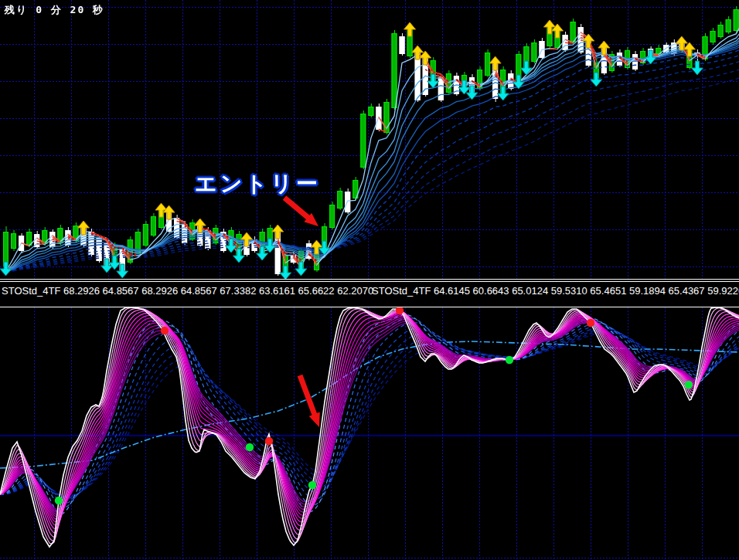 This screenshot has height=560, width=739. I want to click on timer-countdown-label: 残り 0 分 20 秒, so click(54, 10).